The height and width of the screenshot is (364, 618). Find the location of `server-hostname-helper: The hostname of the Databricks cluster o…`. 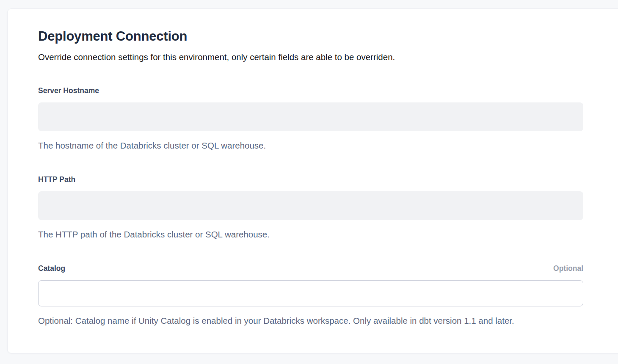

server-hostname-helper: The hostname of the Databricks cluster o… is located at coordinates (311, 146).